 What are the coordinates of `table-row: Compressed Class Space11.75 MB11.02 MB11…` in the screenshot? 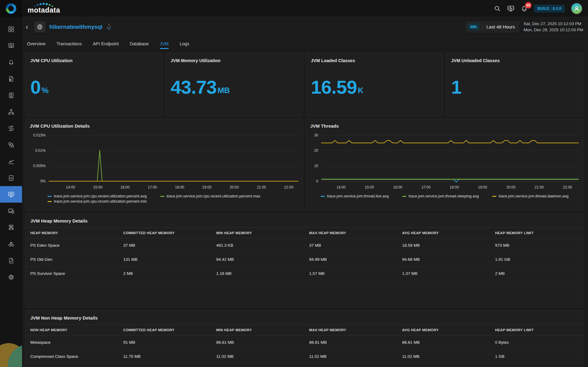 It's located at (304, 357).